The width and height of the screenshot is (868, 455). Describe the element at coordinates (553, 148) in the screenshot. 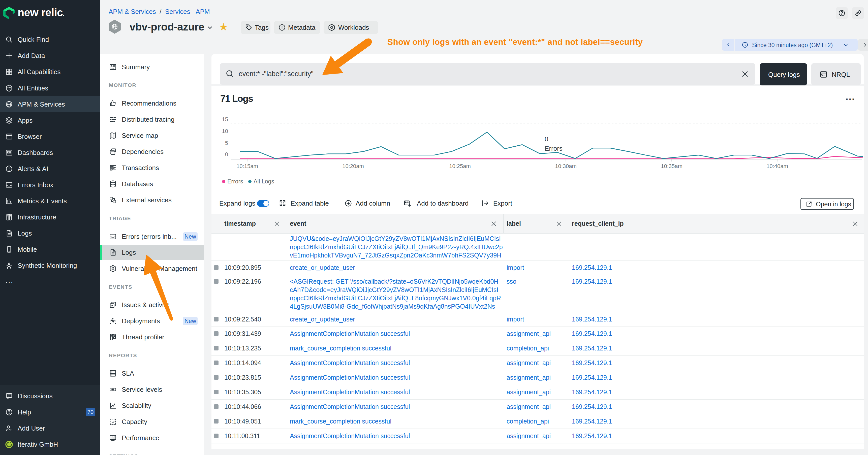

I see `svg-text: Errors` at that location.